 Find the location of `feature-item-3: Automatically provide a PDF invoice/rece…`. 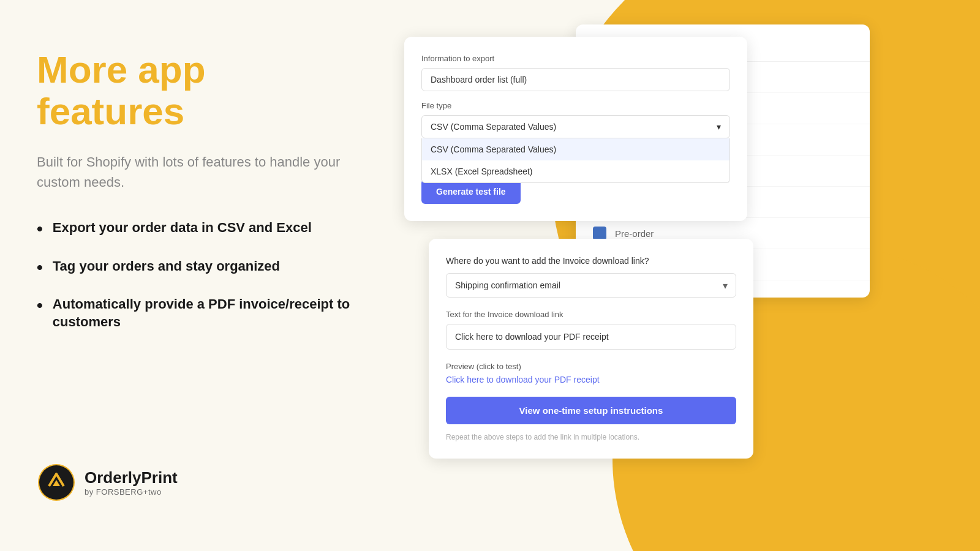

feature-item-3: Automatically provide a PDF invoice/rece… is located at coordinates (202, 313).